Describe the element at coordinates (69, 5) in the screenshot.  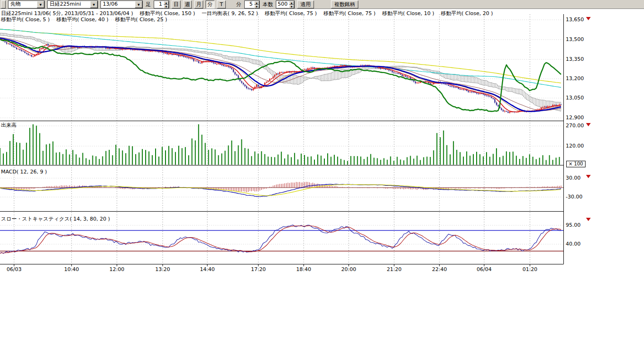
I see `symbol-value: 日経225mini` at that location.